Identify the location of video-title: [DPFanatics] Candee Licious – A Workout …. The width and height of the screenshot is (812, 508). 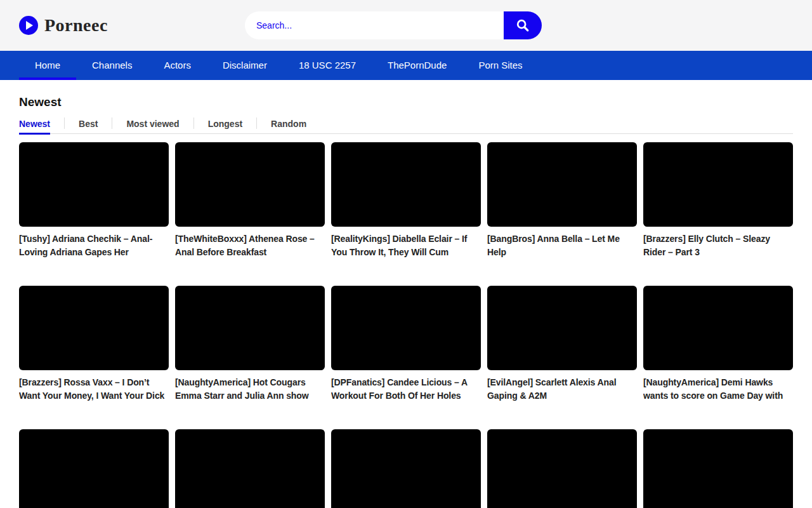
(406, 389).